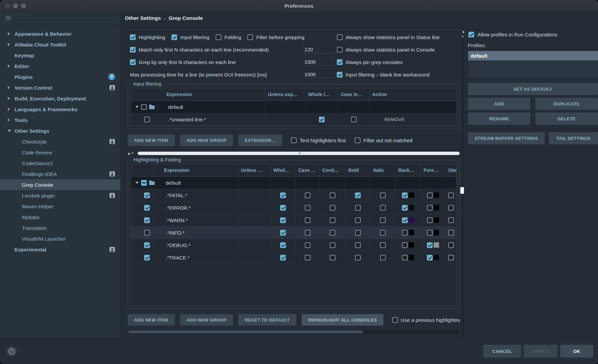 The image size is (598, 364). I want to click on sidebar-item-translation: Translation, so click(60, 228).